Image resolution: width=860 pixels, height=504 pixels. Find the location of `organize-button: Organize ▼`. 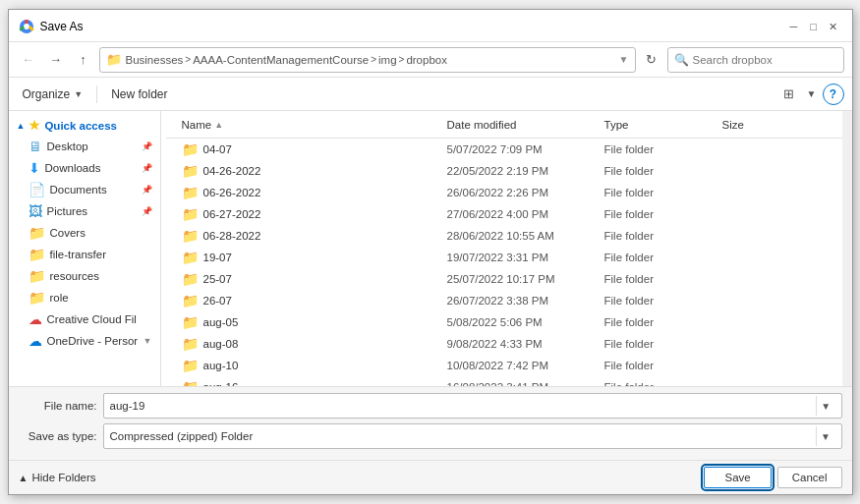

organize-button: Organize ▼ is located at coordinates (53, 94).